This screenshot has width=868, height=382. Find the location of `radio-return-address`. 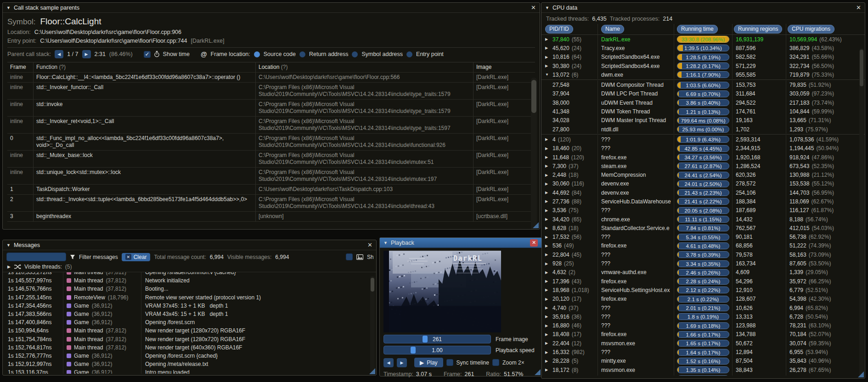

radio-return-address is located at coordinates (302, 54).